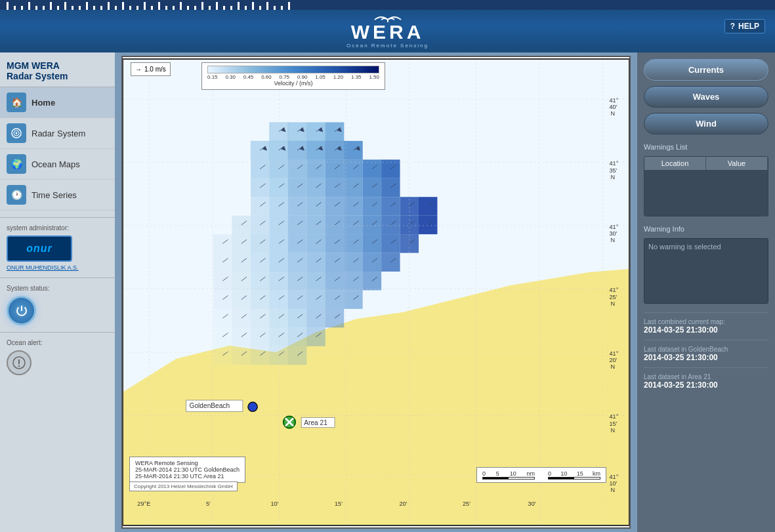 This screenshot has height=532, width=775. Describe the element at coordinates (21, 311) in the screenshot. I see `power-button` at that location.